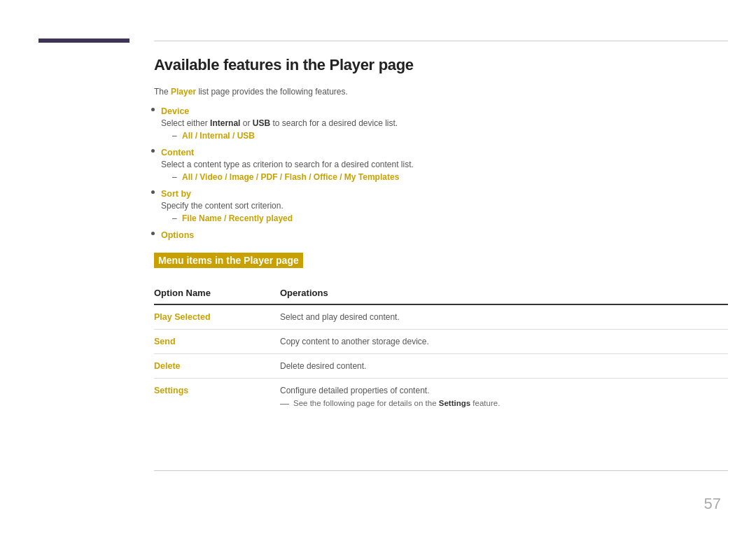 The height and width of the screenshot is (534, 756). What do you see at coordinates (441, 367) in the screenshot?
I see `table-row-delete: Delete Delete desired content.` at bounding box center [441, 367].